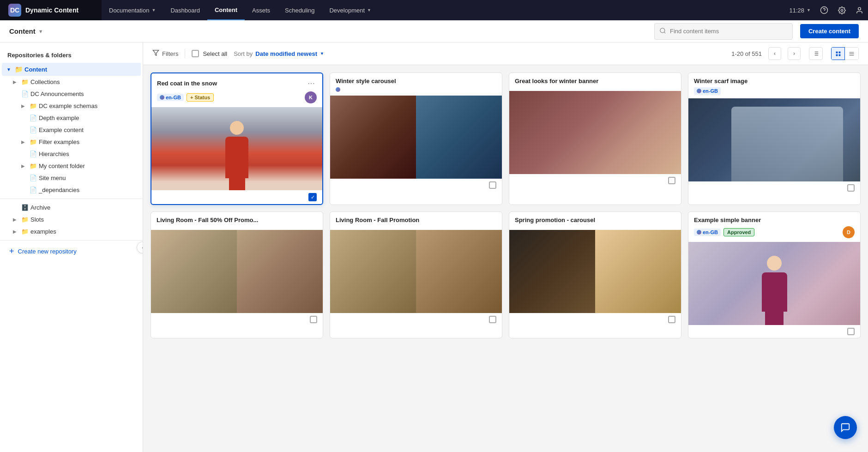 This screenshot has height=452, width=868. I want to click on nav-item-content: Content, so click(226, 10).